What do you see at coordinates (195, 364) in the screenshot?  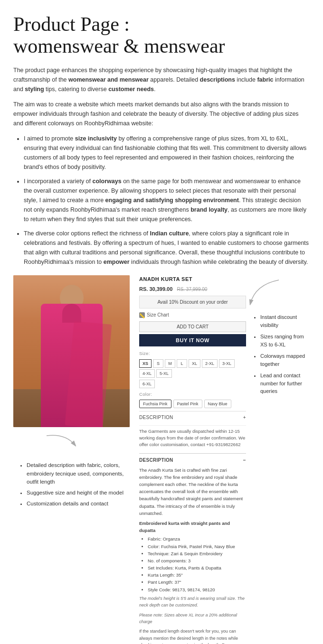 I see `size-xl: XL` at bounding box center [195, 364].